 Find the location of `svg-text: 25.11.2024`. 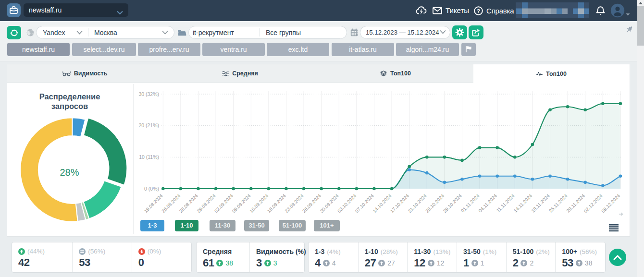

svg-text: 25.11.2024 is located at coordinates (558, 204).